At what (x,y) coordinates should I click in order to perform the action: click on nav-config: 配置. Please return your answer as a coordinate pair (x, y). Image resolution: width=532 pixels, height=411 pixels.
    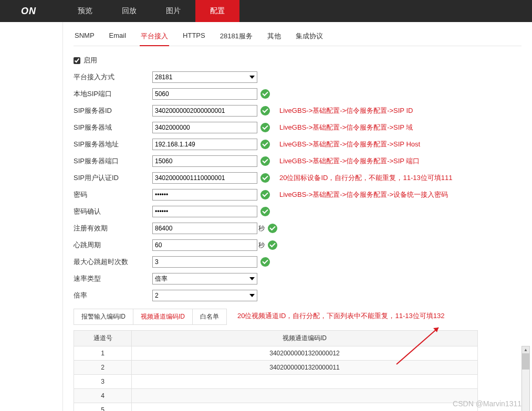
    Looking at the image, I should click on (217, 11).